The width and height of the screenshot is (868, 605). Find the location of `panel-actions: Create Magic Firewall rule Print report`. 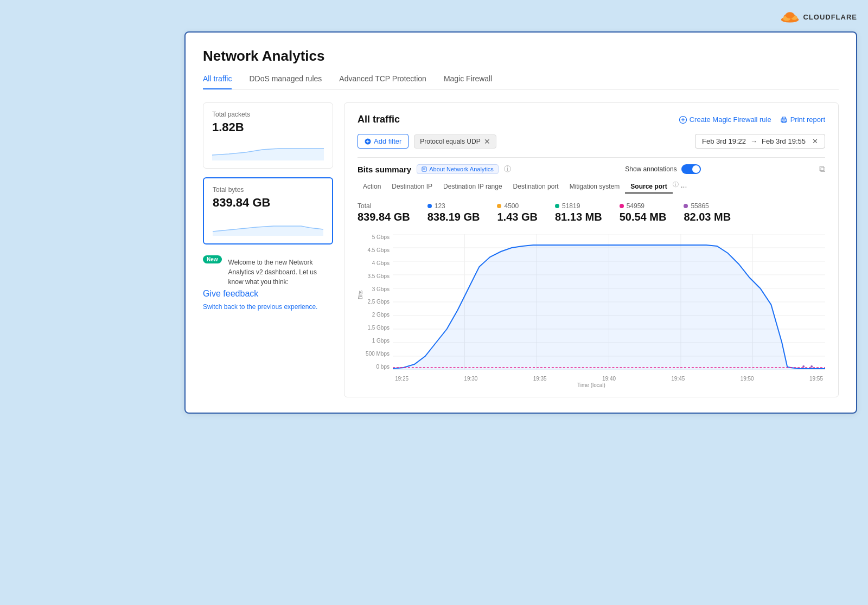

panel-actions: Create Magic Firewall rule Print report is located at coordinates (752, 119).